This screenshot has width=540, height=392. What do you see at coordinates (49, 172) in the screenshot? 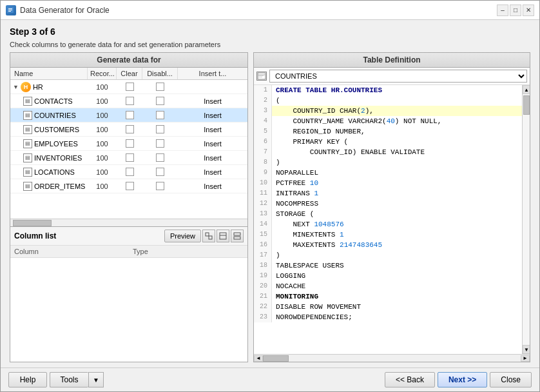
I see `locations-name: ▤ LOCATIONS` at bounding box center [49, 172].